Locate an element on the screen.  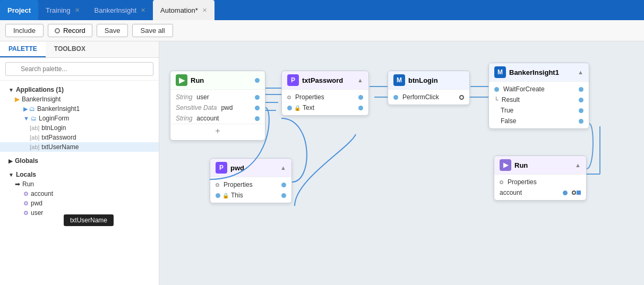
record-dot-icon is located at coordinates (57, 31).